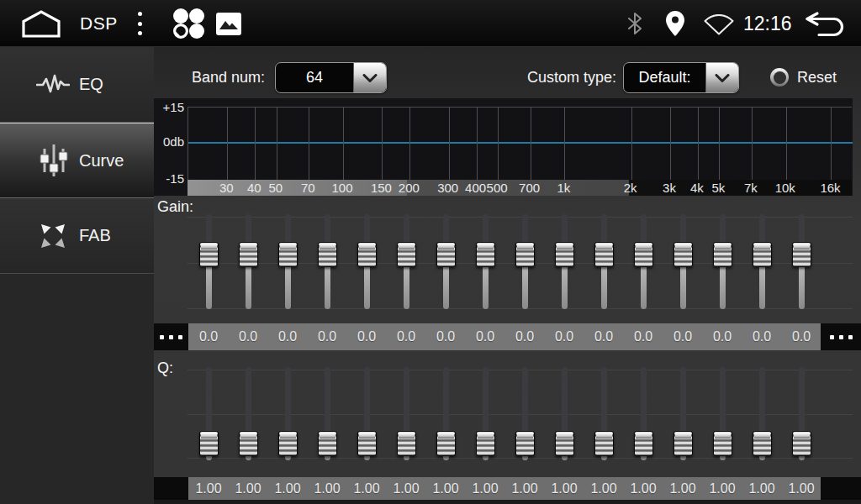 This screenshot has height=504, width=861. I want to click on gain-more-right-button, so click(841, 337).